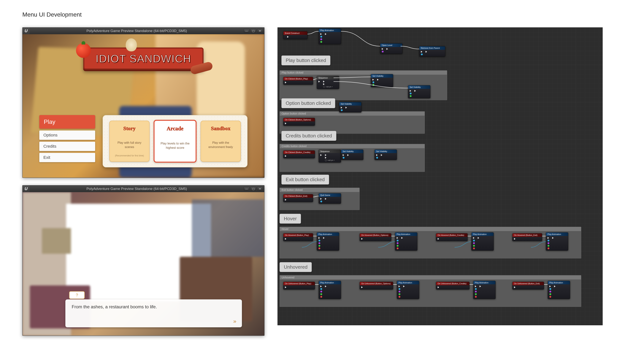 Image resolution: width=625 pixels, height=364 pixels. Describe the element at coordinates (352, 146) in the screenshot. I see `comment-title: Credits button clicked` at that location.